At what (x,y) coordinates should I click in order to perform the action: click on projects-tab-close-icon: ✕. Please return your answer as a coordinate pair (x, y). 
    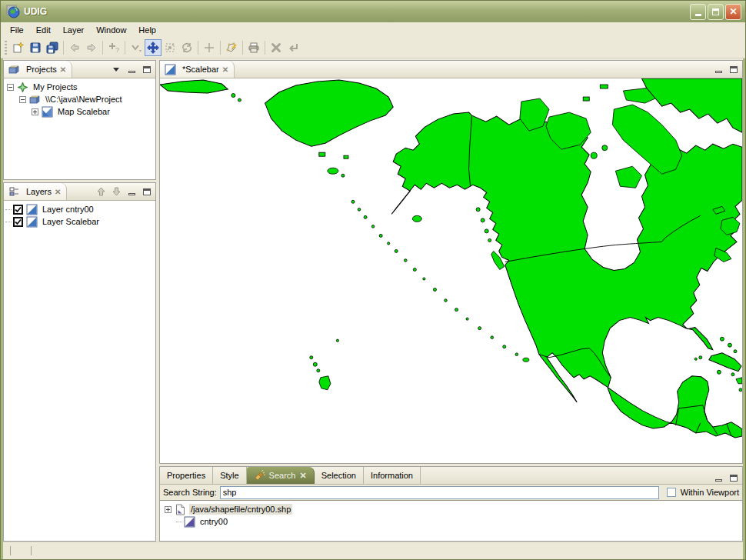
    Looking at the image, I should click on (63, 69).